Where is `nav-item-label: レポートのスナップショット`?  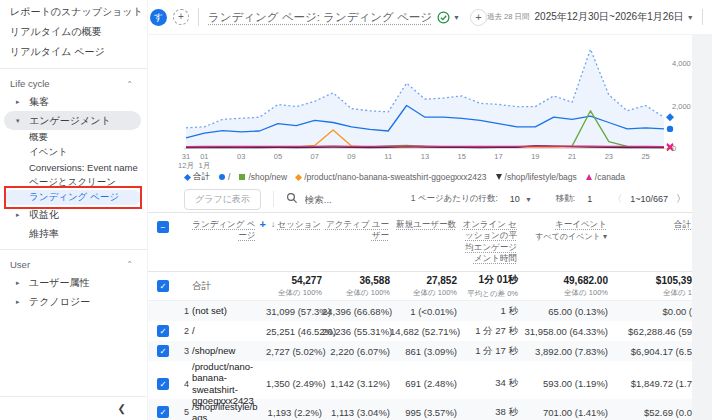
nav-item-label: レポートのスナップショット is located at coordinates (76, 12).